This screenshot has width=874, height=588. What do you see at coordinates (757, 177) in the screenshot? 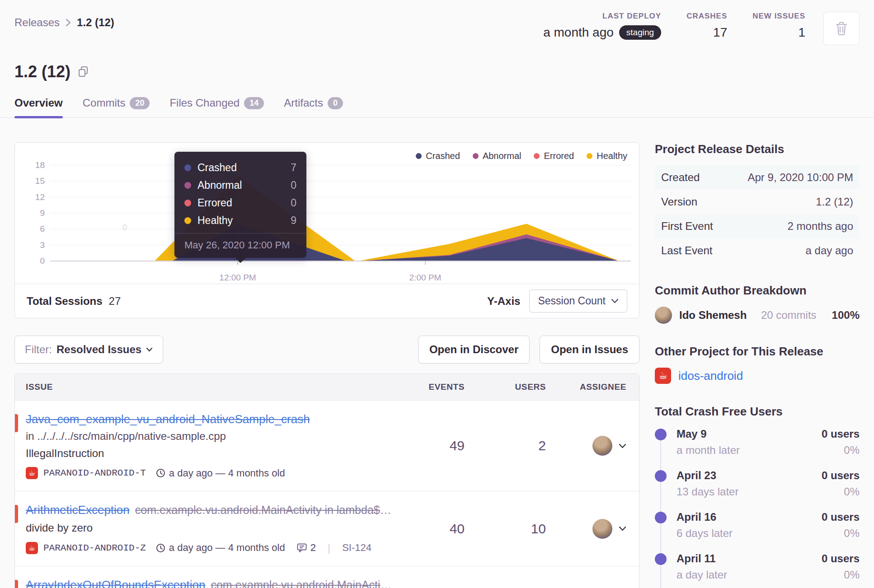
I see `detail-row-created: Created Apr 9, 2020 10:00 PM` at bounding box center [757, 177].